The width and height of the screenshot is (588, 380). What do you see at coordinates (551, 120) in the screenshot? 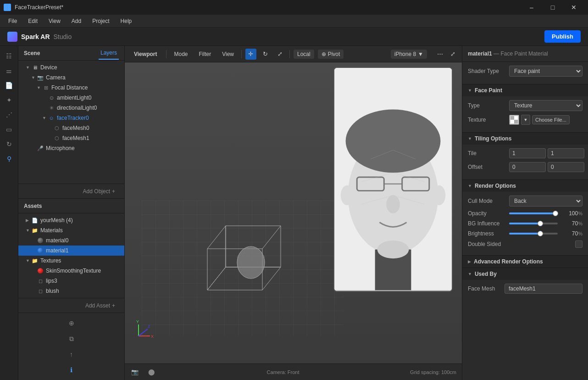
I see `choose-file-button: Choose File...` at bounding box center [551, 120].